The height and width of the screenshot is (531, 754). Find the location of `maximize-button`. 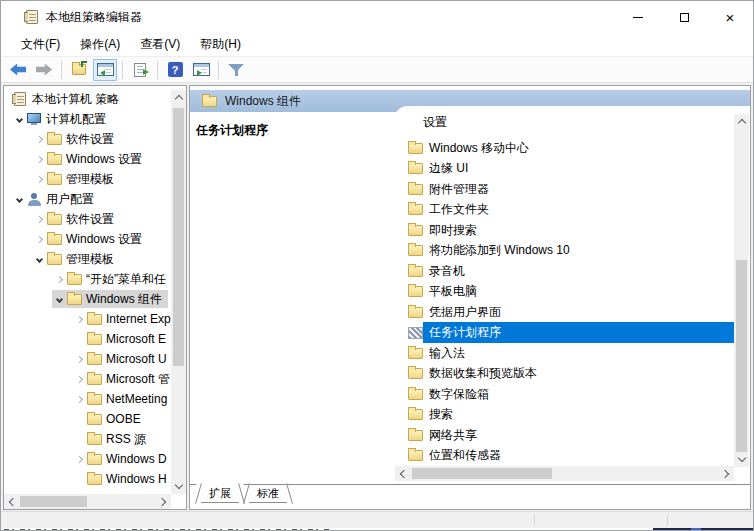

maximize-button is located at coordinates (684, 17).